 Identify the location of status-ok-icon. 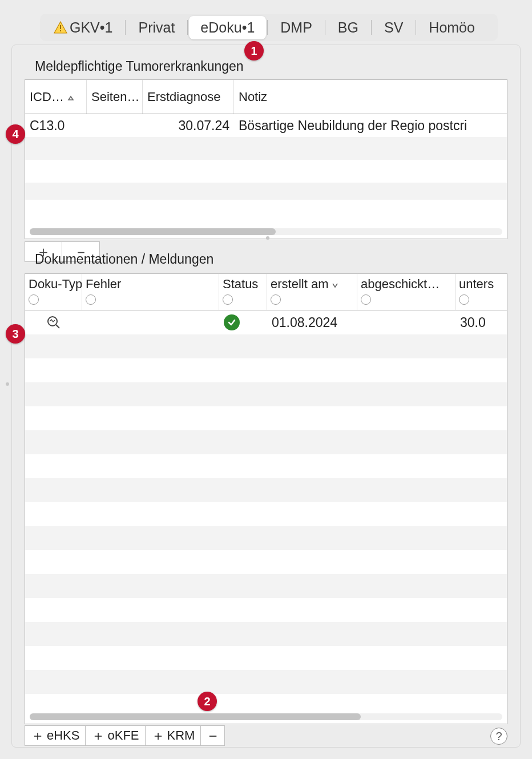
(232, 322).